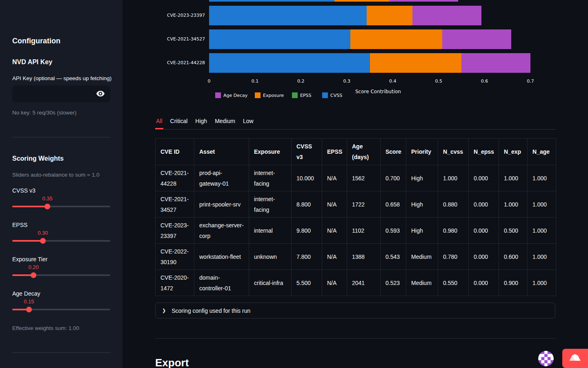 The image size is (588, 368). Describe the element at coordinates (453, 257) in the screenshot. I see `table-cell: 0.780` at that location.